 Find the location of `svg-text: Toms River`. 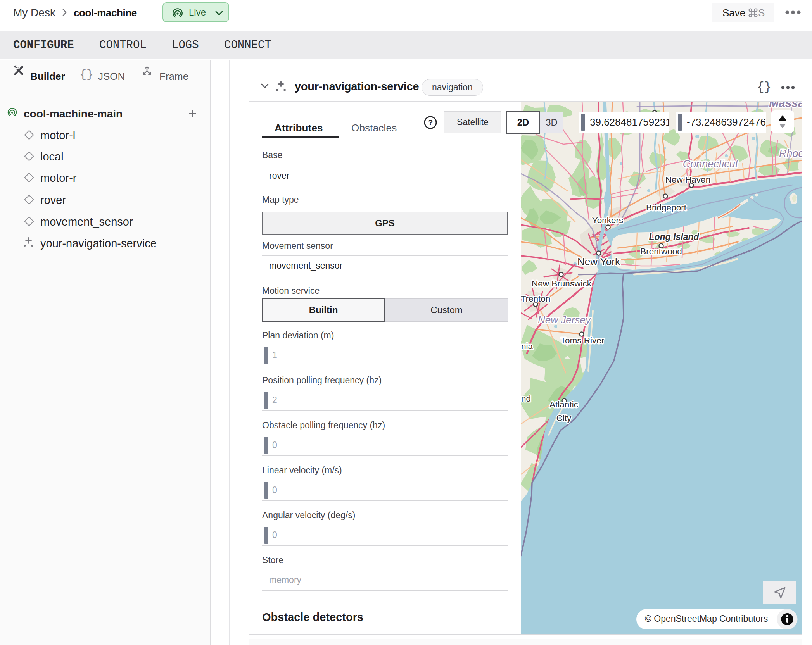

svg-text: Toms River is located at coordinates (582, 340).